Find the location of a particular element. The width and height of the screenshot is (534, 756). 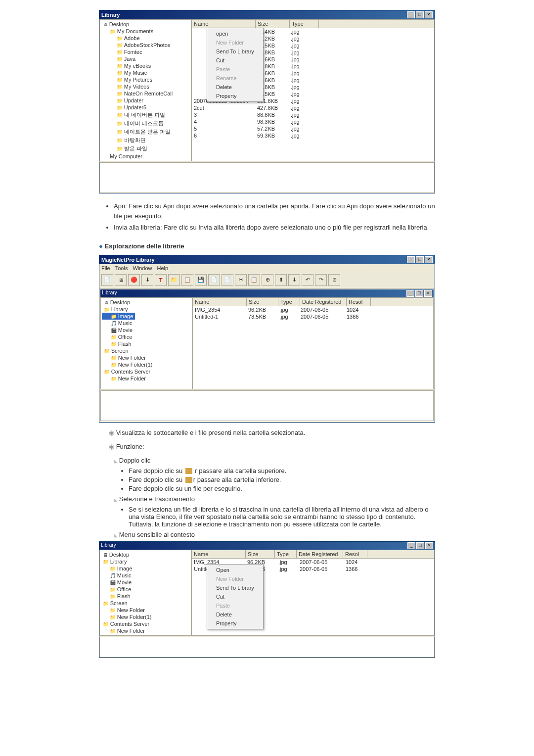

tree-item: Contents Server is located at coordinates (146, 372).